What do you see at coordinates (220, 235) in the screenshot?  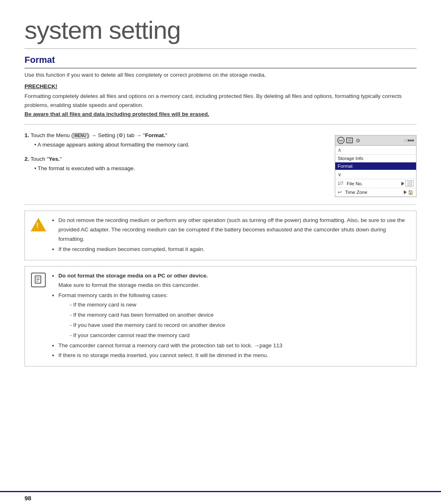 I see `warning-box: Do not remove the recording medium or pe…` at bounding box center [220, 235].